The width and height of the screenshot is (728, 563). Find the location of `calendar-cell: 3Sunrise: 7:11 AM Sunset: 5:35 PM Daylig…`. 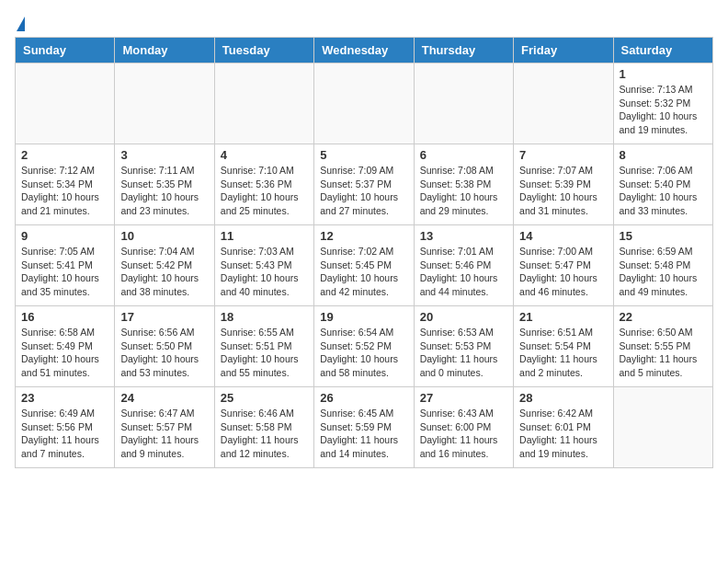

calendar-cell: 3Sunrise: 7:11 AM Sunset: 5:35 PM Daylig… is located at coordinates (165, 185).